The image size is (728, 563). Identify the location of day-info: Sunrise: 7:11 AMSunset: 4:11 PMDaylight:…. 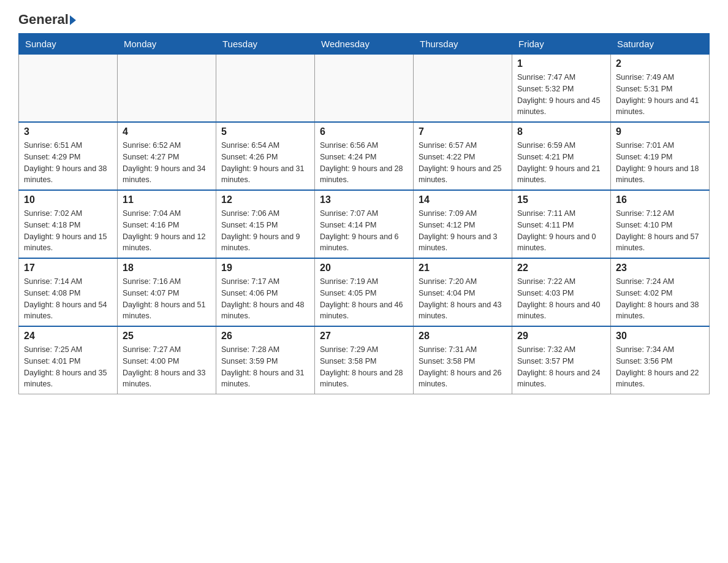
(561, 231).